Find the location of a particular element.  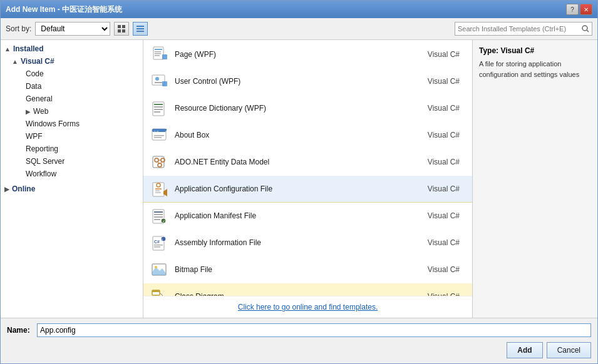

item-icon-user-control-wpf is located at coordinates (160, 81).